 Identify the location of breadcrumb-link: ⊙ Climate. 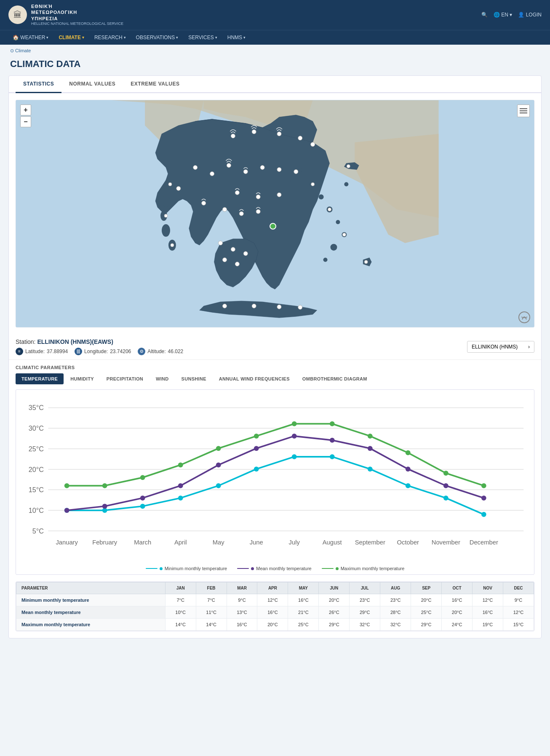
(20, 51).